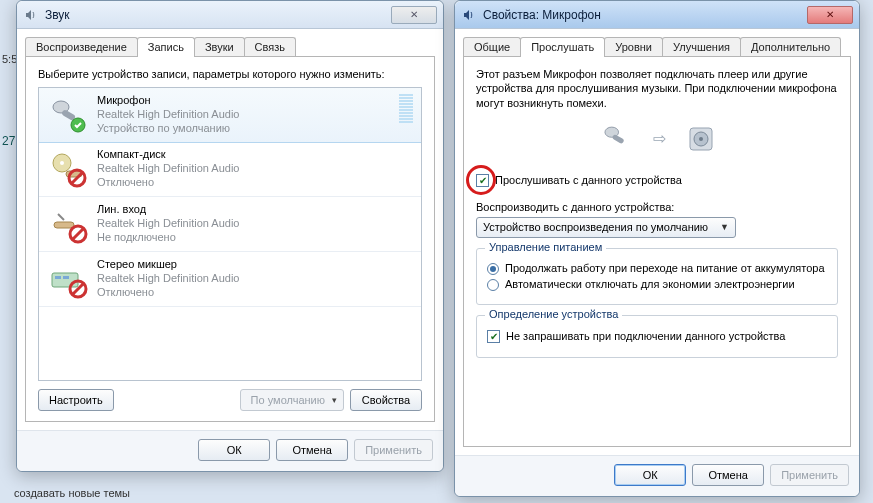 This screenshot has width=873, height=503. What do you see at coordinates (660, 138) in the screenshot?
I see `arrow-right-icon: ⇨` at bounding box center [660, 138].